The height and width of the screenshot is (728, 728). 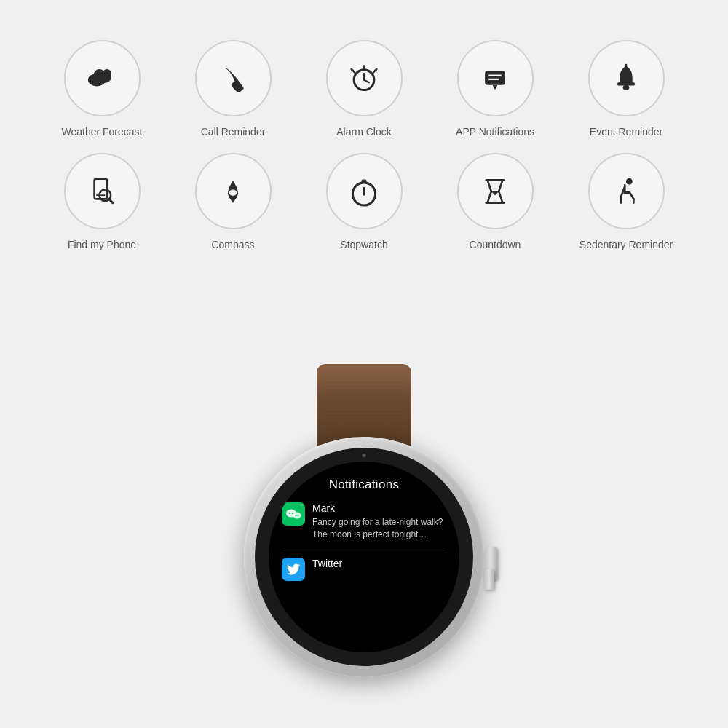 I want to click on feature-app-notifications: APP Notifications, so click(x=495, y=89).